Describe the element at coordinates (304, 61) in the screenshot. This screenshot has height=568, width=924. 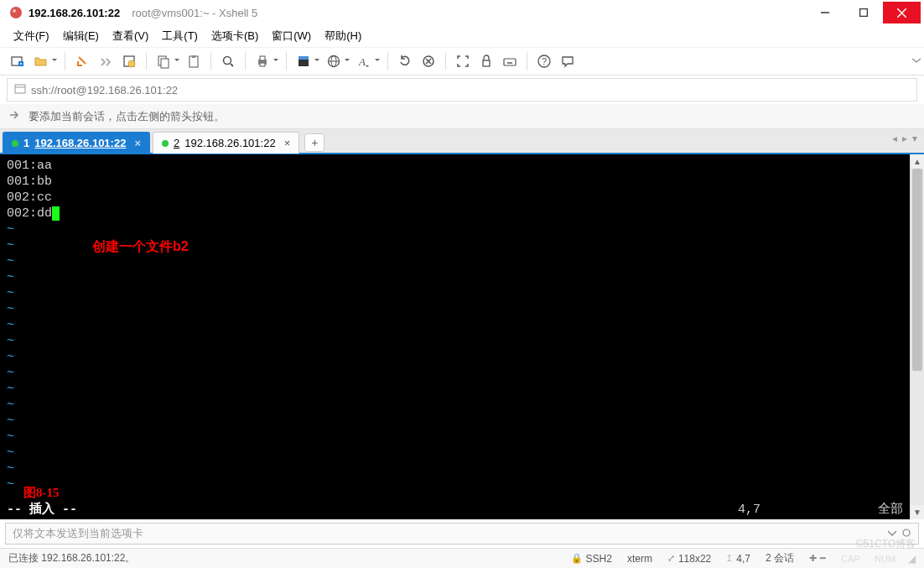
I see `color-scheme-button` at that location.